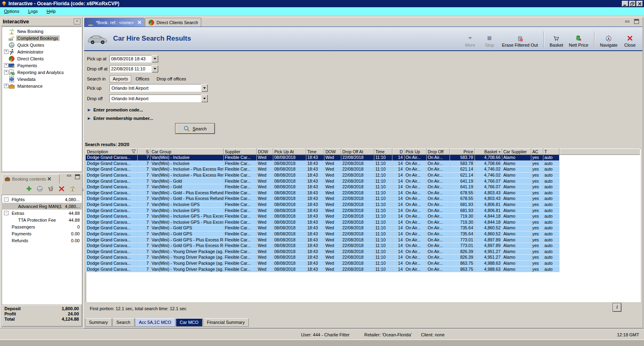 The image size is (644, 346). I want to click on toolbar-nett-price-button: Nett Price, so click(578, 41).